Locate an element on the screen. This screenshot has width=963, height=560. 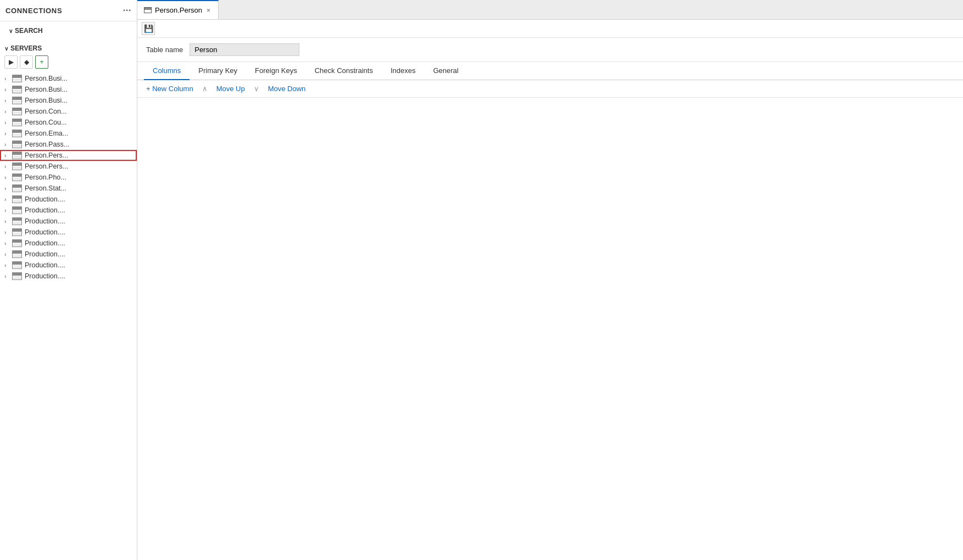
tree-item-label-10: Person.Stat... is located at coordinates (46, 188).